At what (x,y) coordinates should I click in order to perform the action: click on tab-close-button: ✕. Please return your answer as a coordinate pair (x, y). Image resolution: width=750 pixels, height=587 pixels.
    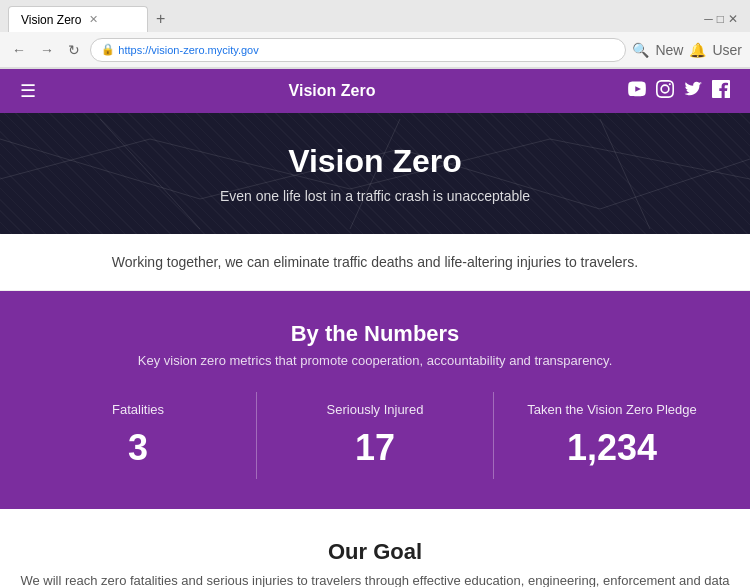
    Looking at the image, I should click on (94, 20).